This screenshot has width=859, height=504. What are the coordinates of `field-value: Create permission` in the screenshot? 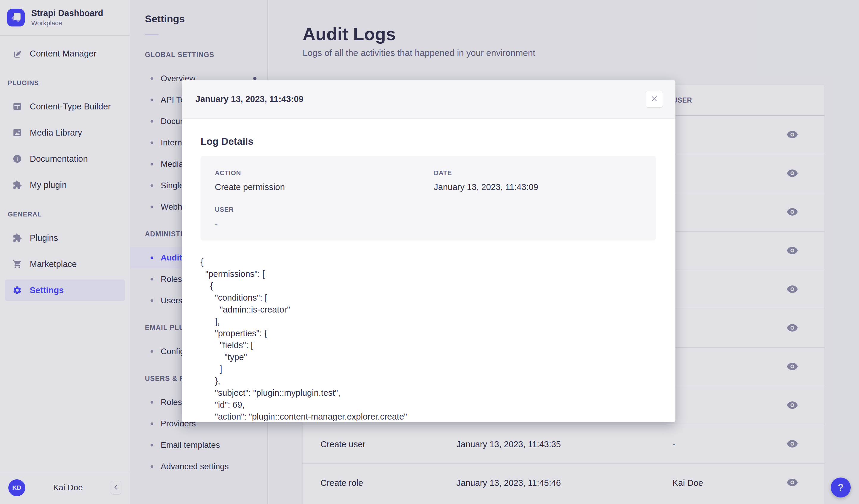 It's located at (325, 187).